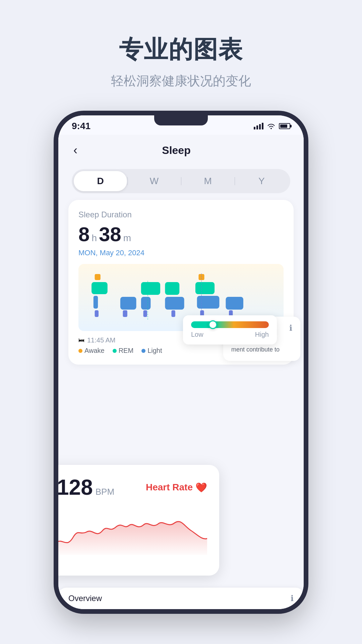 This screenshot has height=644, width=362. Describe the element at coordinates (139, 520) in the screenshot. I see `heart-rate-card: 128 BPM Heart Rate ❤️` at that location.